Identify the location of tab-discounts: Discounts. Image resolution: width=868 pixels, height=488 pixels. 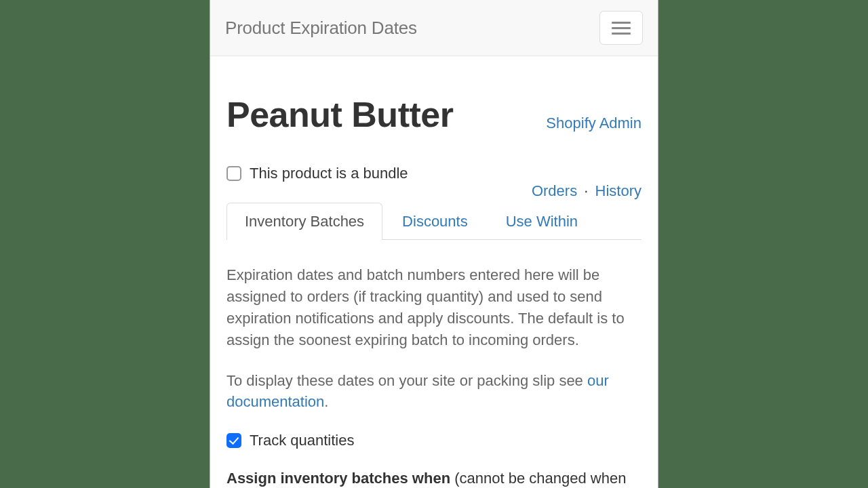
(435, 221).